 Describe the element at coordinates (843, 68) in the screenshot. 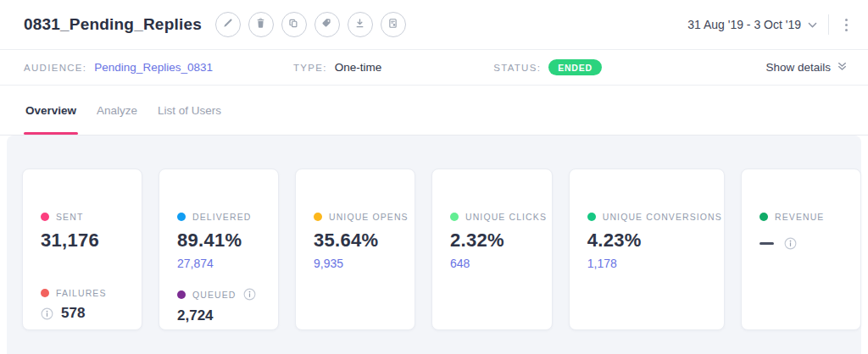

I see `double-chevron-down-icon` at that location.